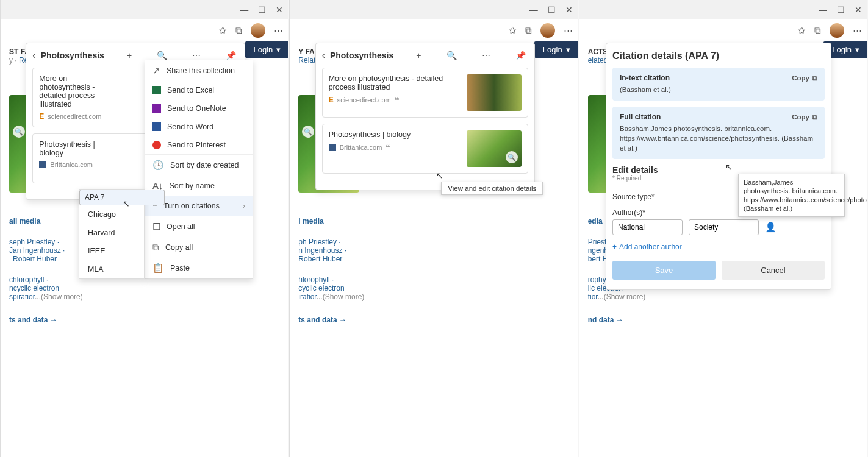 Image resolution: width=868 pixels, height=457 pixels. I want to click on menu-onenote: Send to OneNote, so click(199, 108).